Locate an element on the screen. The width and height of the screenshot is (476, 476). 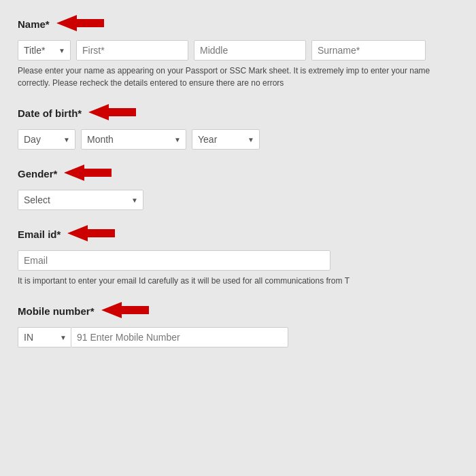
email-label-row: Email id* is located at coordinates (238, 234).